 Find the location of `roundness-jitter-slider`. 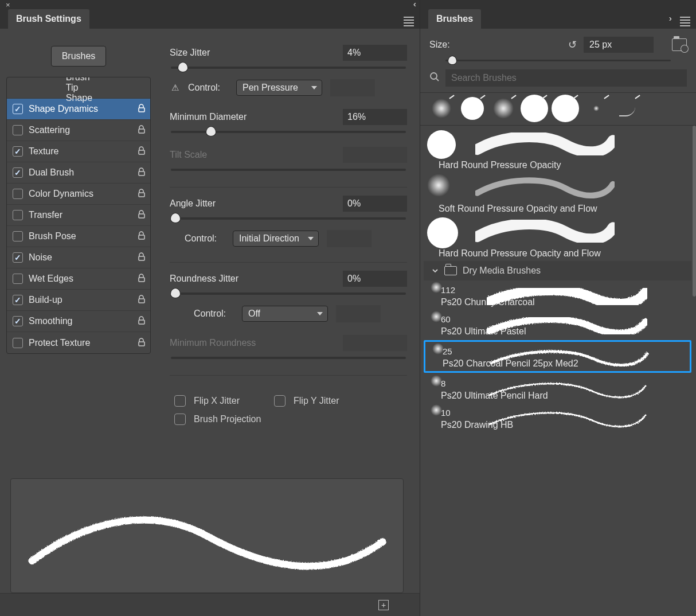

roundness-jitter-slider is located at coordinates (288, 294).